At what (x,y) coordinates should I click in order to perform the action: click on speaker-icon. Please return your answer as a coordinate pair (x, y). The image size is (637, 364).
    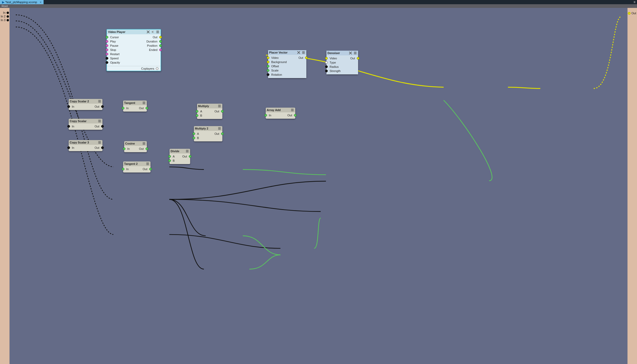
    Looking at the image, I should click on (153, 32).